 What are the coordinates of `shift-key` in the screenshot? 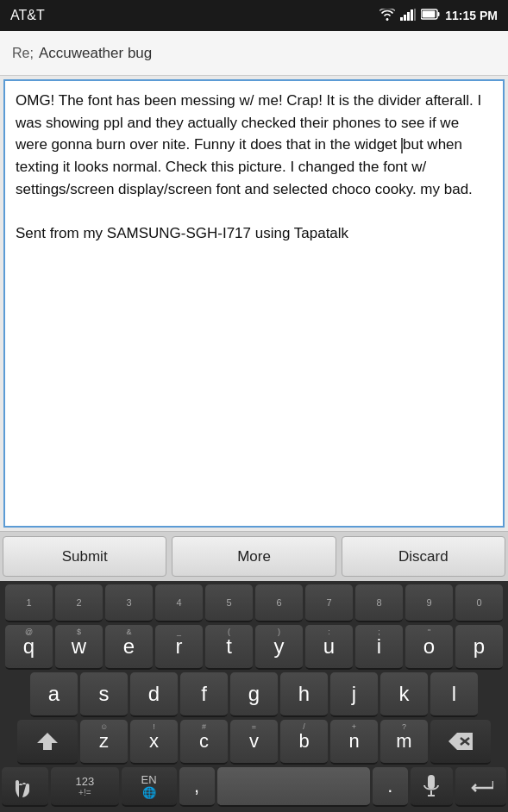 It's located at (47, 742).